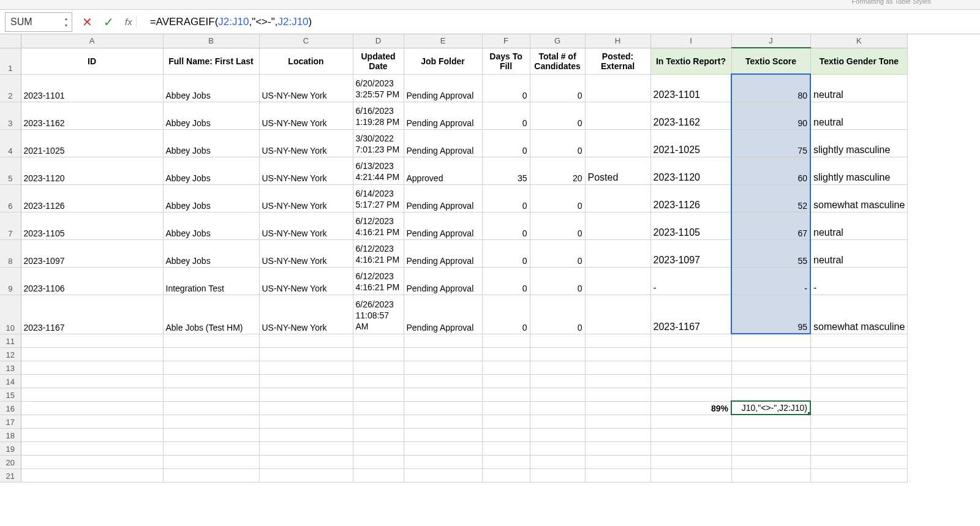 The width and height of the screenshot is (980, 526). Describe the element at coordinates (443, 41) in the screenshot. I see `column-header-E: E` at that location.